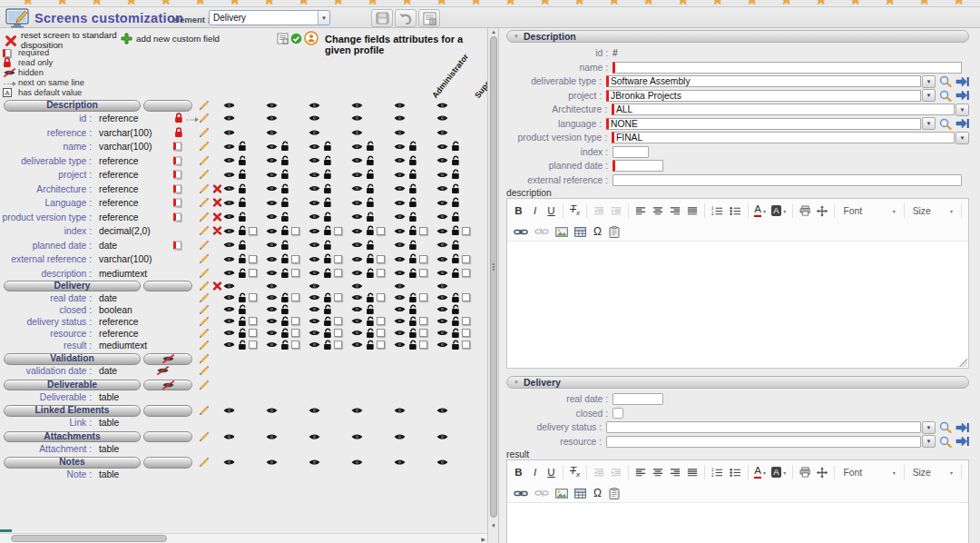 This screenshot has width=980, height=543. I want to click on delete-icon, so click(218, 216).